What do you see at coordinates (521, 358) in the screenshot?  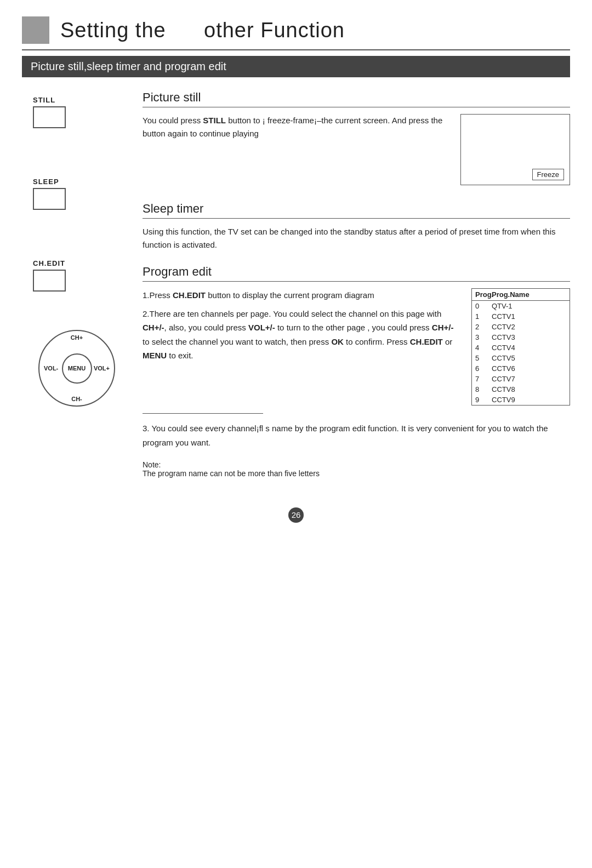 I see `channel-row: 5CCTV5` at bounding box center [521, 358].